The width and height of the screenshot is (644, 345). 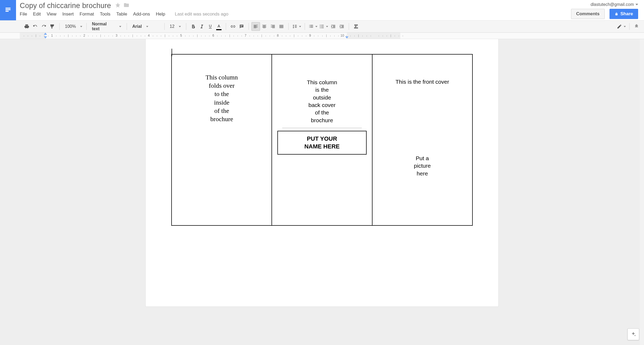 I want to click on menu-edit: Edit, so click(x=37, y=14).